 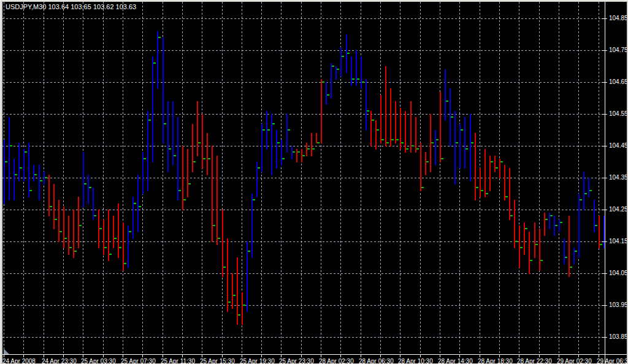 What do you see at coordinates (618, 114) in the screenshot?
I see `price-axis-label: 104.55` at bounding box center [618, 114].